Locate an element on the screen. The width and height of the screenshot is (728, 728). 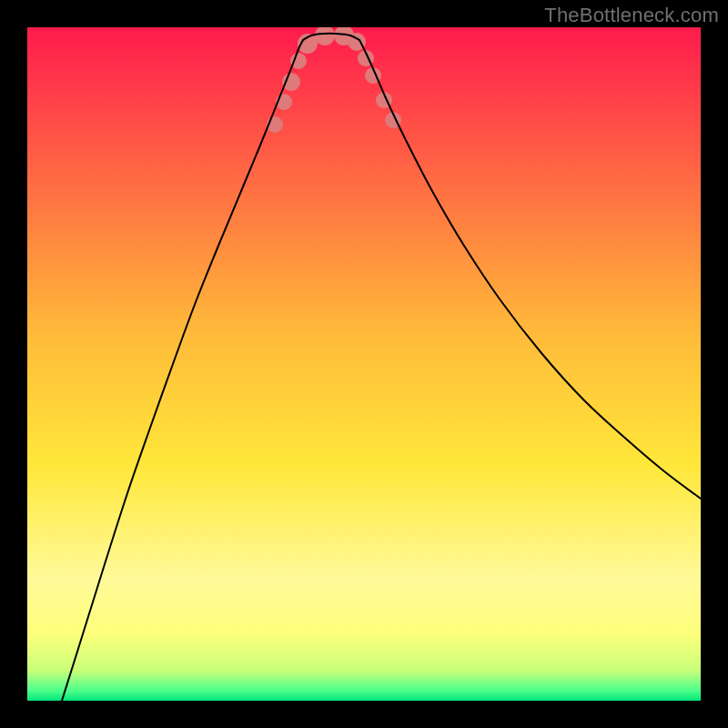
attribution-label: TheBottleneck.com is located at coordinates (632, 15).